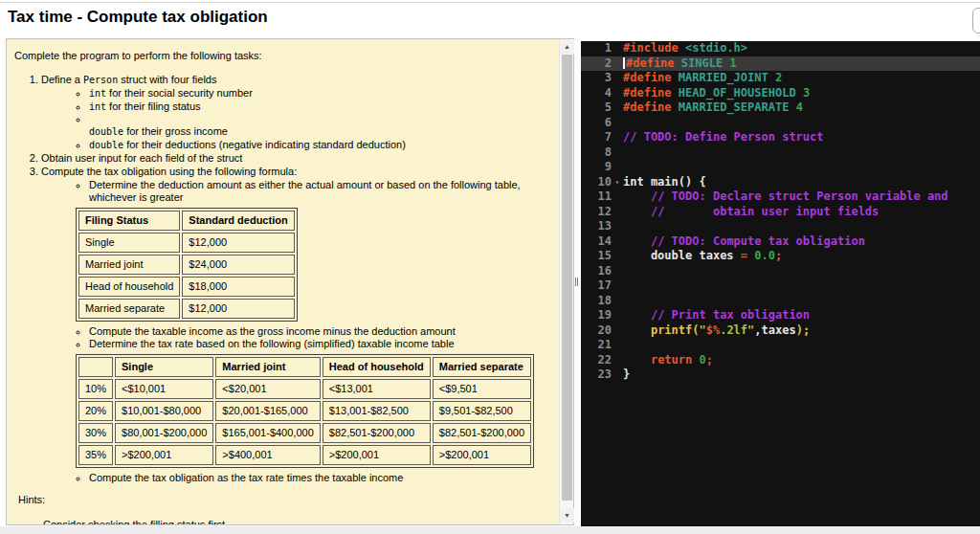 The image size is (980, 534). Describe the element at coordinates (596, 167) in the screenshot. I see `line-number: 9` at that location.